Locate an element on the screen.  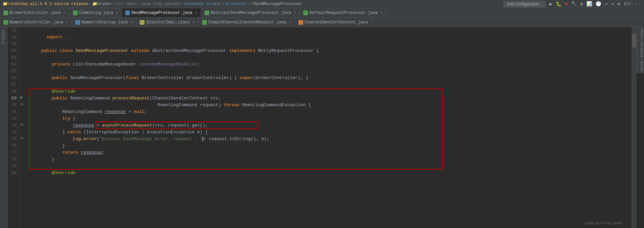
database-panel-toggle: Database is located at coordinates (640, 50).